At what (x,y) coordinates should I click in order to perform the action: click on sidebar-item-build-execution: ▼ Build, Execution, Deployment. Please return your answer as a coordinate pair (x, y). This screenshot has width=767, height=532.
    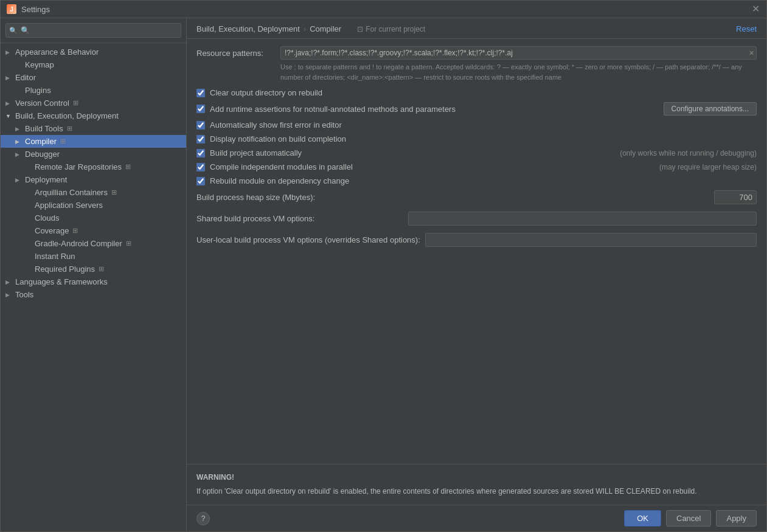
    Looking at the image, I should click on (94, 116).